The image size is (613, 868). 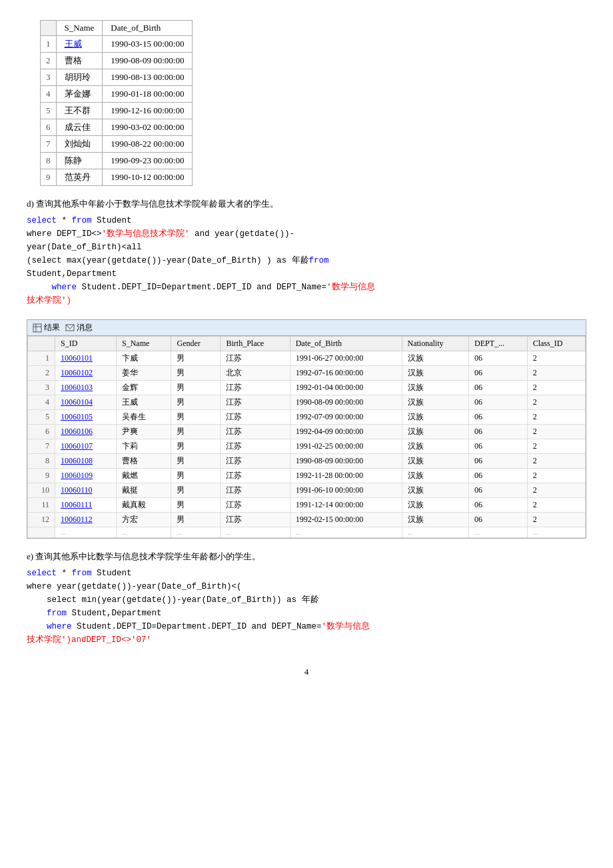 I want to click on table-row: 410060104王威男江苏1990-08-09 00:00:00汉族062, so click(x=306, y=403).